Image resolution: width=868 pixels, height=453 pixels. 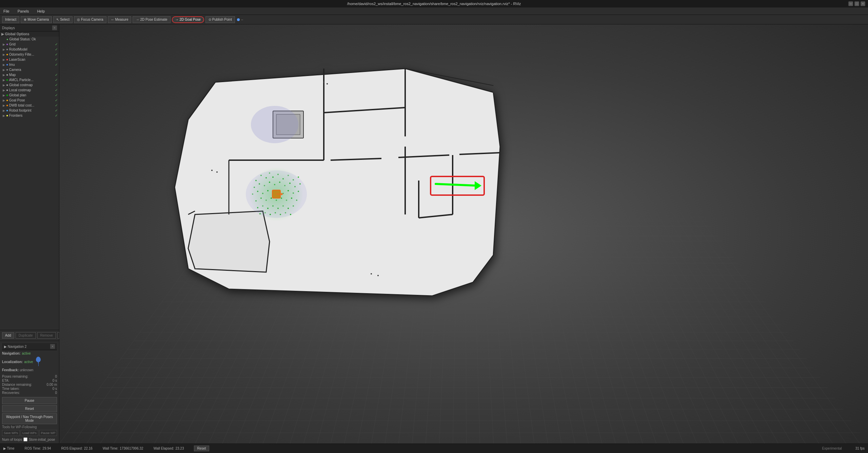 What do you see at coordinates (7, 95) in the screenshot?
I see `global-plan-icon: ■` at bounding box center [7, 95].